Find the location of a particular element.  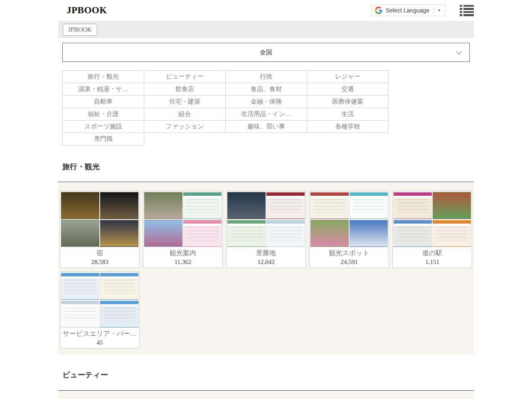

region-select: 全国 is located at coordinates (266, 52).